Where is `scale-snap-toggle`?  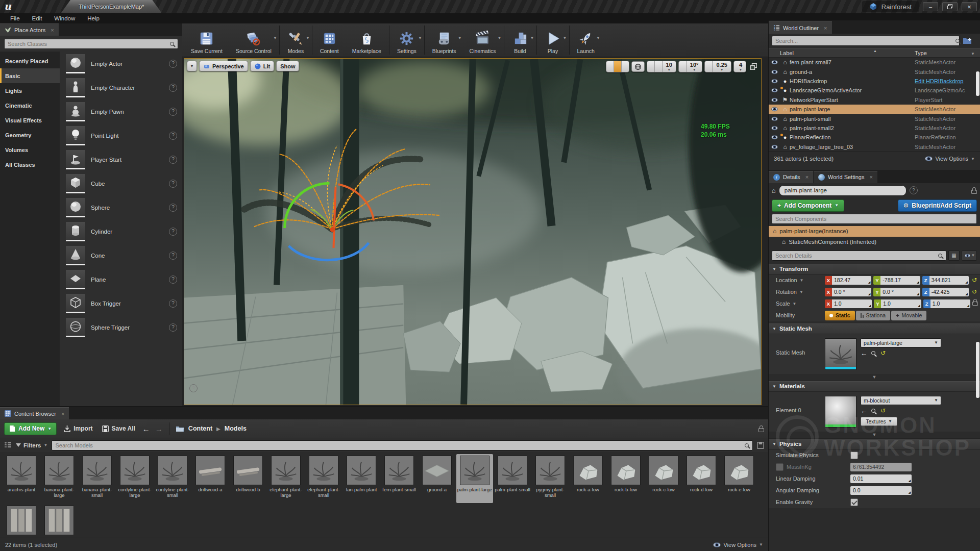 scale-snap-toggle is located at coordinates (708, 66).